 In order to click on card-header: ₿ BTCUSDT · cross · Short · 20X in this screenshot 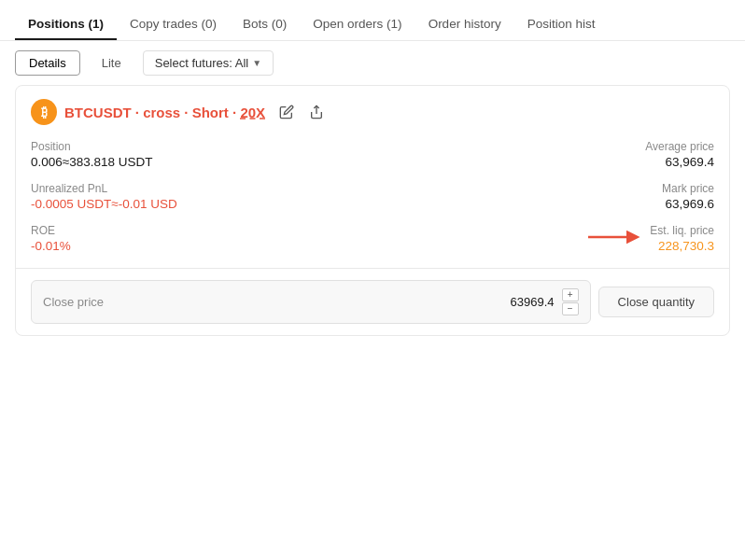, I will do `click(372, 111)`.